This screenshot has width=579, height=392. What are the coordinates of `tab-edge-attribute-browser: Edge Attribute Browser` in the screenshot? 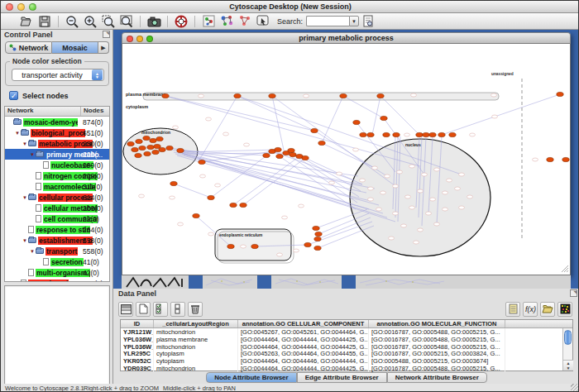 It's located at (342, 377).